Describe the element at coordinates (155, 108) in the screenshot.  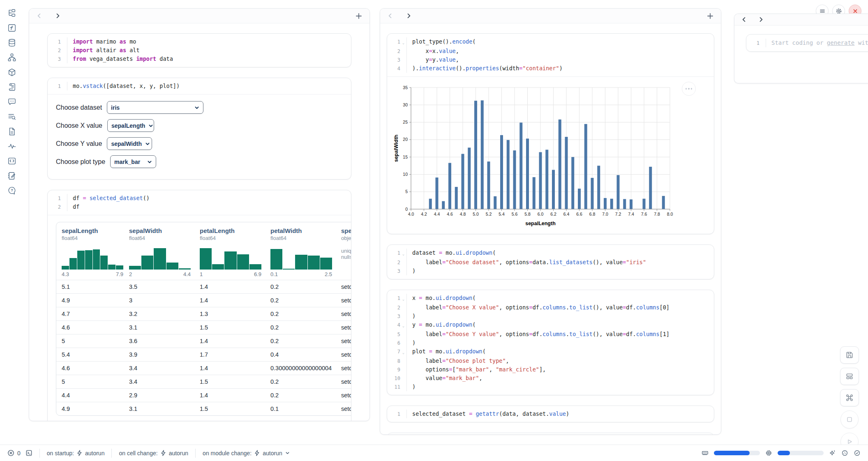
I see `choose-dataset-select: iris` at that location.